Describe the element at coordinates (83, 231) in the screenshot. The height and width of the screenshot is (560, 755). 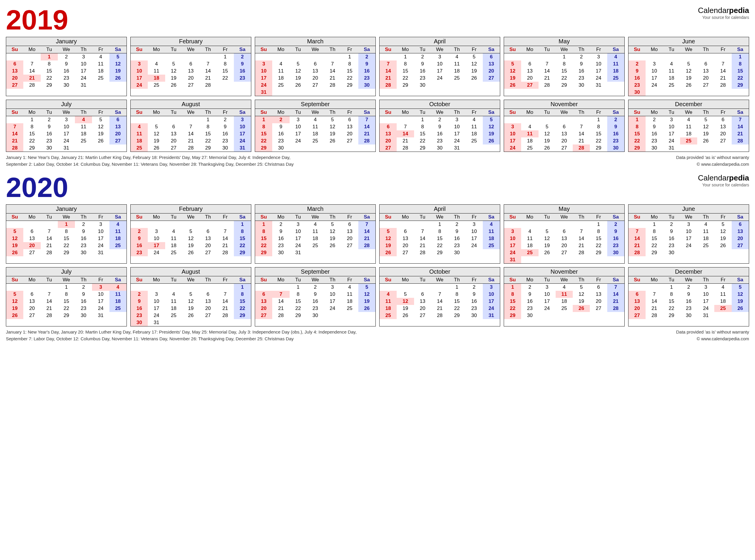
I see `day-cell: 9` at that location.